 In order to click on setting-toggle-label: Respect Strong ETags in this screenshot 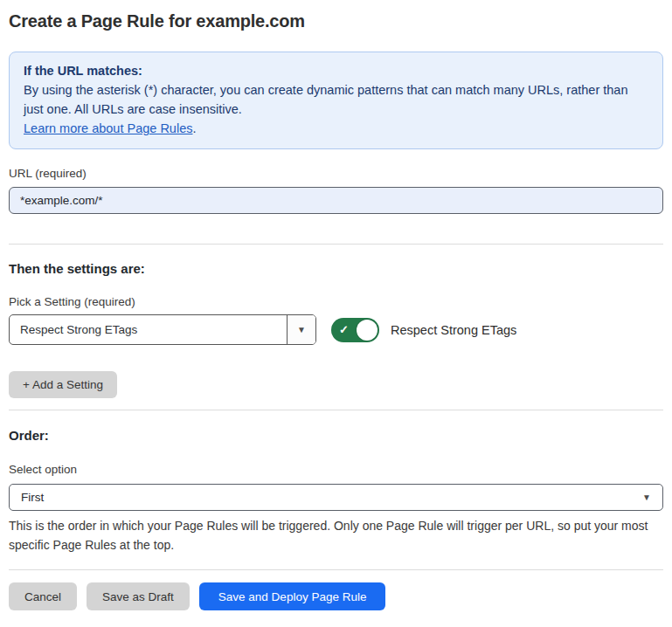, I will do `click(454, 330)`.